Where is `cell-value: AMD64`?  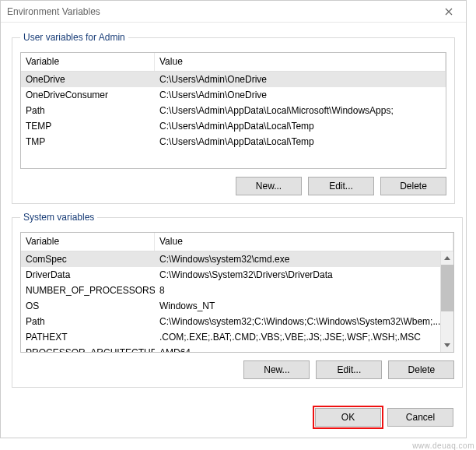 cell-value: AMD64 is located at coordinates (297, 350).